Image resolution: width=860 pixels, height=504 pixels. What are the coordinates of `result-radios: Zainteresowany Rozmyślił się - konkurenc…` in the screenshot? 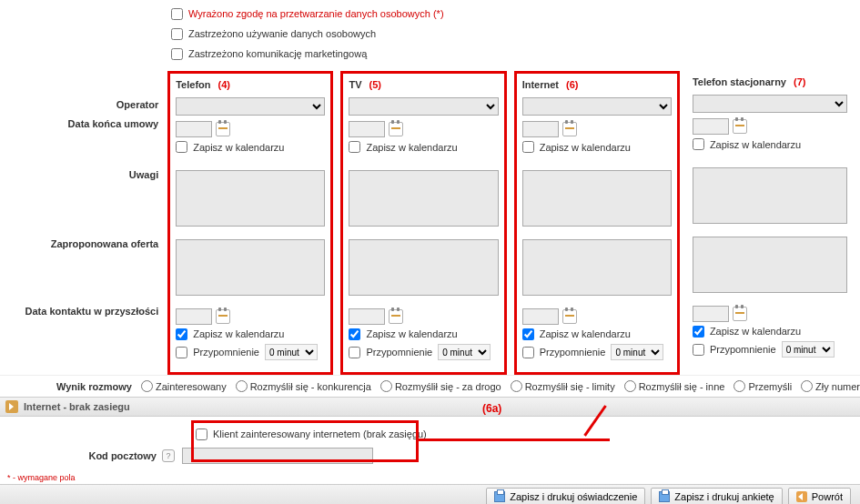 It's located at (501, 386).